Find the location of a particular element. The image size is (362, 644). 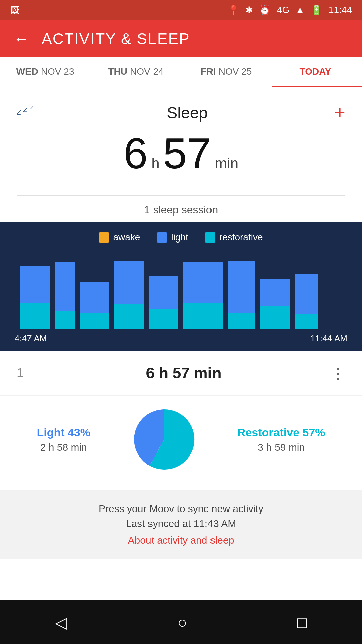

sync-text: Press your Moov to sync new activity is located at coordinates (181, 509).